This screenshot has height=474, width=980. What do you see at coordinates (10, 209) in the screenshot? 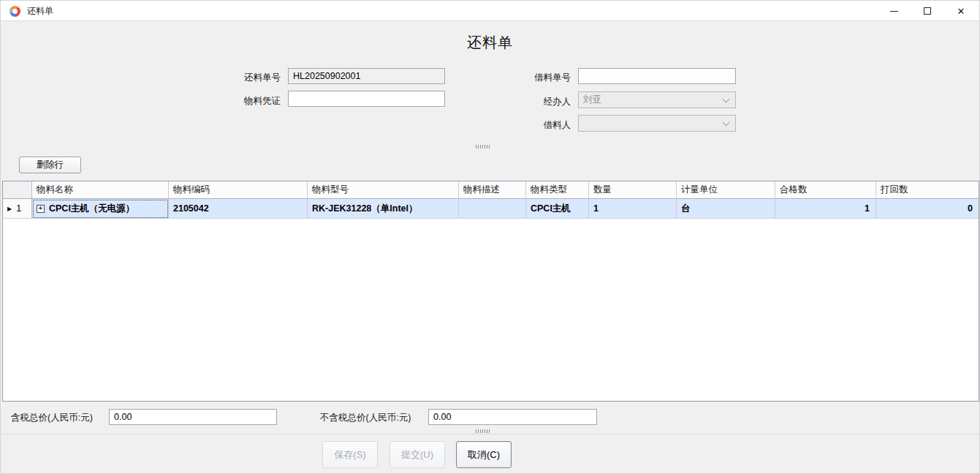
I see `row-selector-icon: ▶` at bounding box center [10, 209].